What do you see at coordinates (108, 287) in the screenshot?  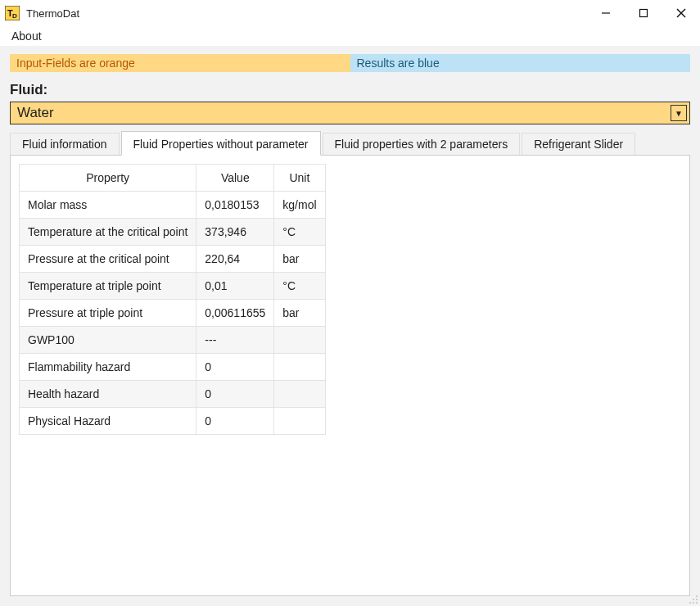 I see `cell-property: Temperature at triple point` at bounding box center [108, 287].